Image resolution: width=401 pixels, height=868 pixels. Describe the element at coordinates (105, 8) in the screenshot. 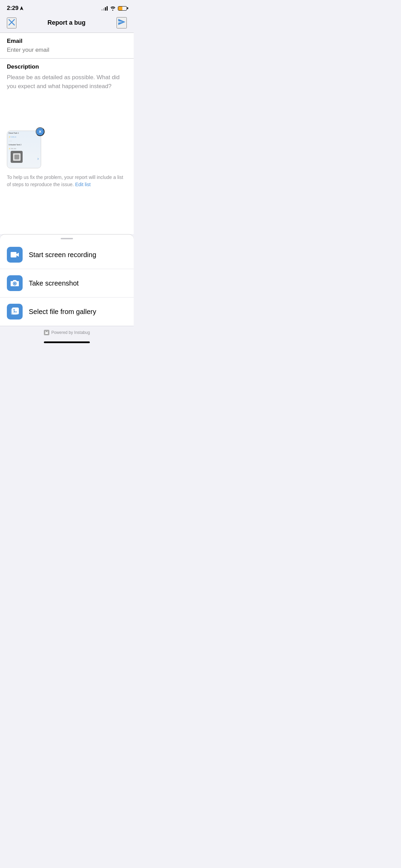

I see `signal-icon` at that location.